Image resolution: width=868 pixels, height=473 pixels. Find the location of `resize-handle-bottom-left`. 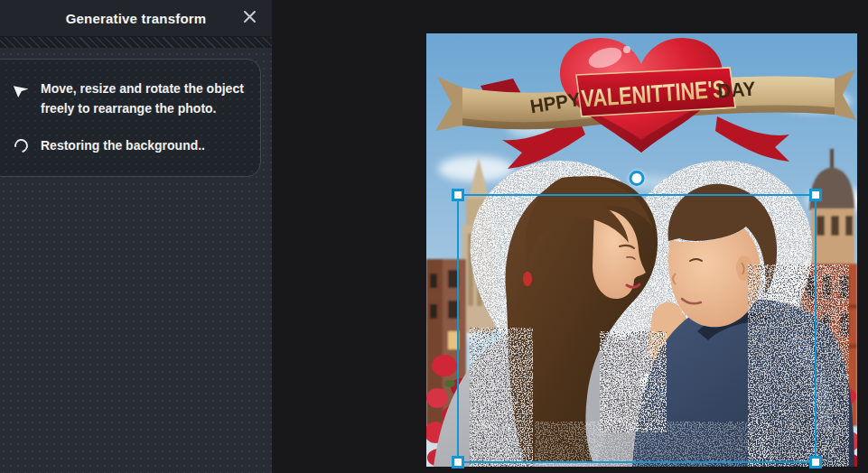

resize-handle-bottom-left is located at coordinates (458, 462).